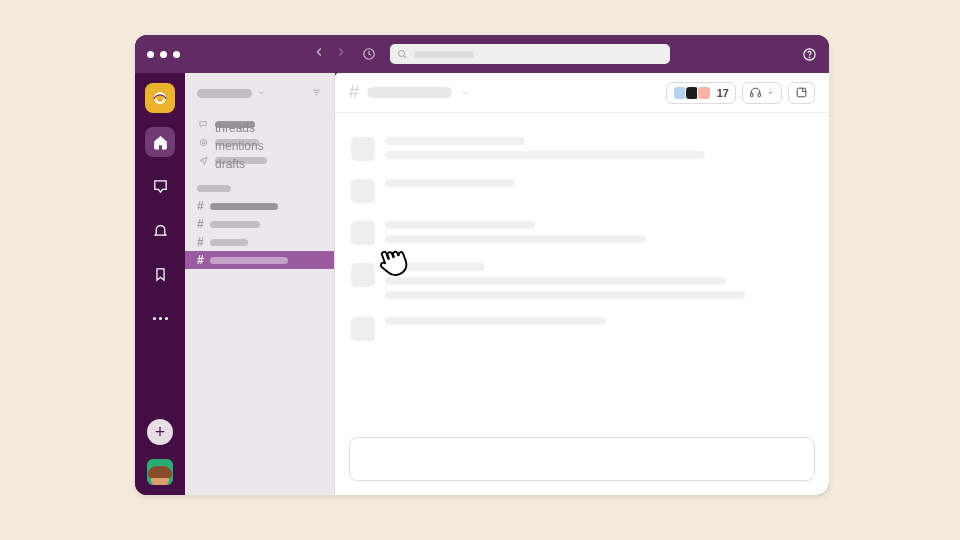 The image size is (960, 540). I want to click on bookmark-icon, so click(160, 274).